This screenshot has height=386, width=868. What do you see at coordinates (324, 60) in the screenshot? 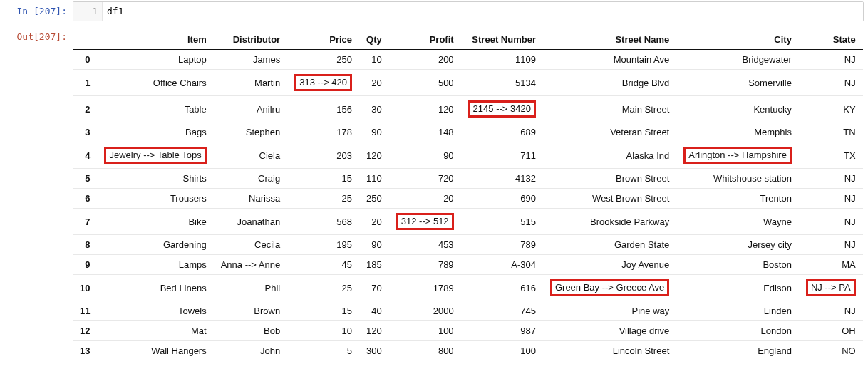
I see `cell: 250` at bounding box center [324, 60].